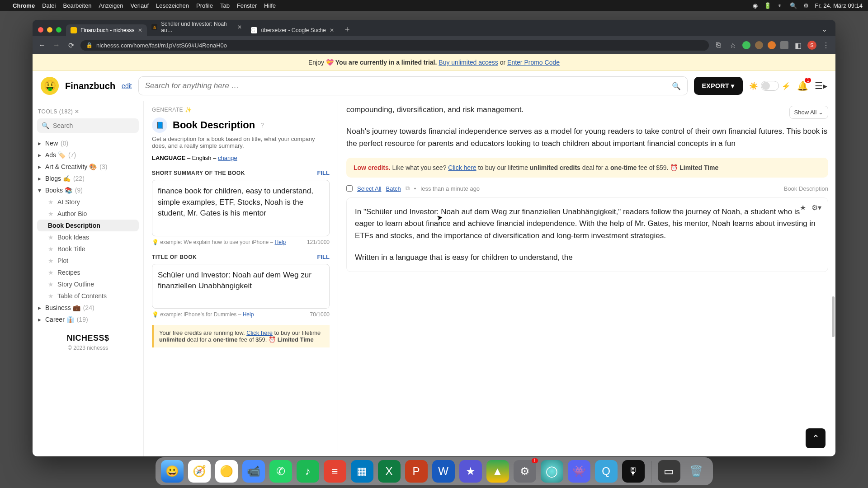 This screenshot has height=488, width=868. What do you see at coordinates (606, 471) in the screenshot?
I see `dock-quicktime: Q` at bounding box center [606, 471].